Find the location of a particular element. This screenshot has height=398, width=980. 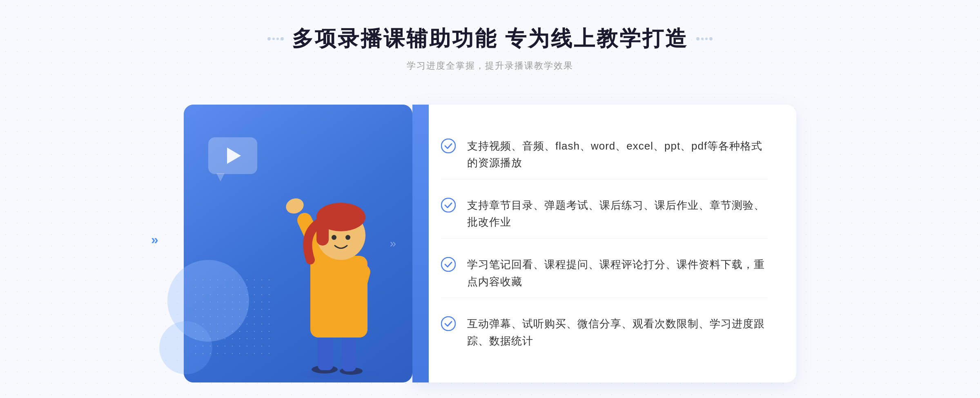

left-chevron-icon: » is located at coordinates (155, 239).